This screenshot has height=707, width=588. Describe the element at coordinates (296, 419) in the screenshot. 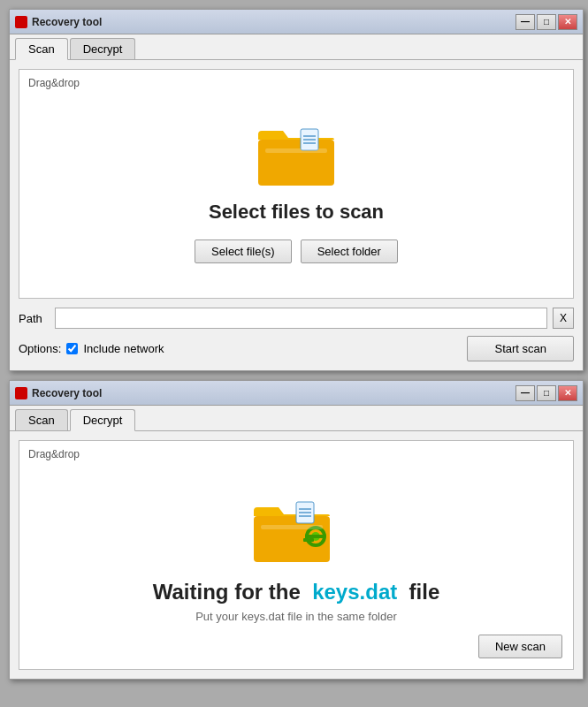

I see `tab-bar-decrypt: Scan Decrypt` at that location.